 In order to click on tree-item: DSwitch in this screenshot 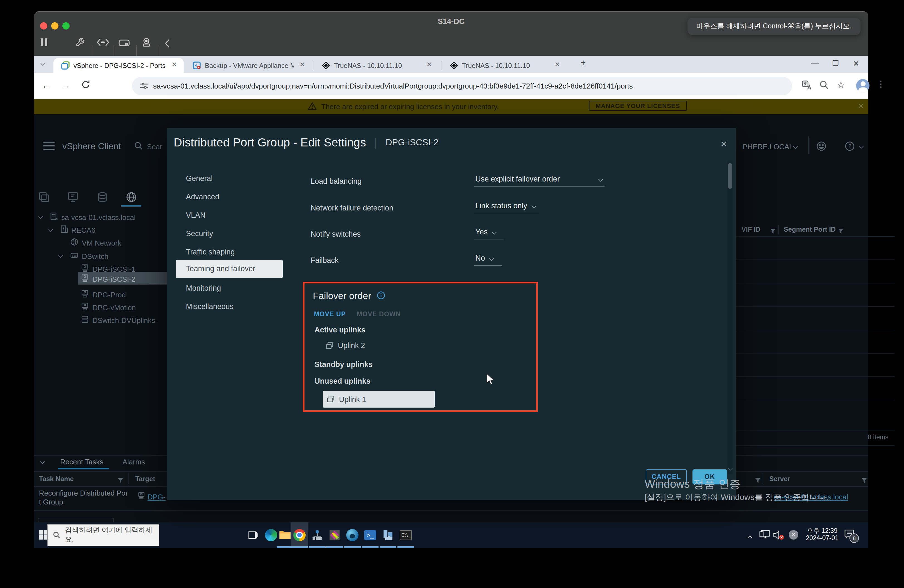, I will do `click(95, 256)`.